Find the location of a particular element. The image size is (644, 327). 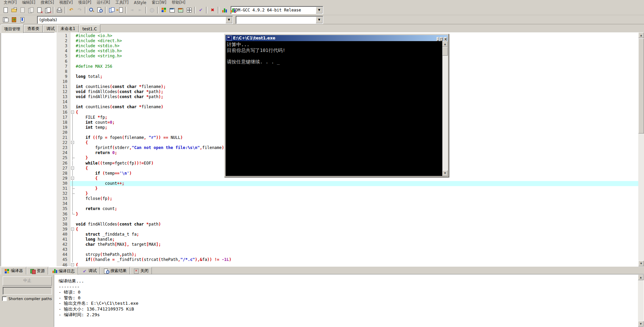

console-scrollbar: ▲ ▼ is located at coordinates (445, 109).